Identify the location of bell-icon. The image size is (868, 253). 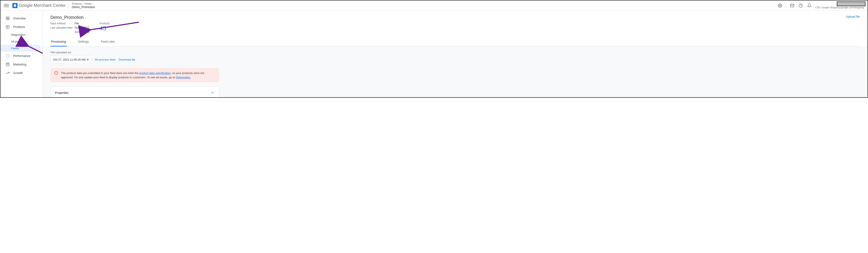
(809, 5).